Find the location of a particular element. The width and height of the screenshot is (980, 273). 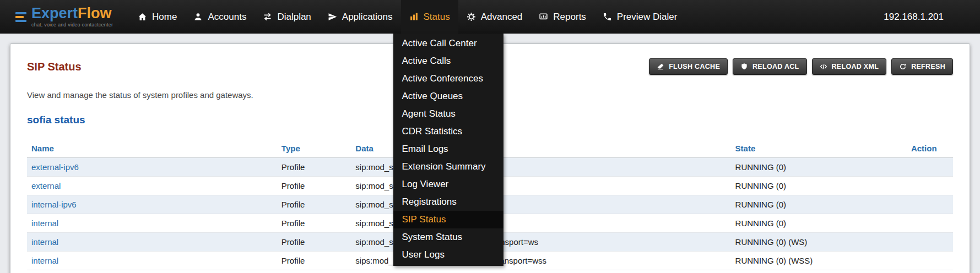

brand-logo: ExpertFlow chat, voice and video contact… is located at coordinates (64, 17).